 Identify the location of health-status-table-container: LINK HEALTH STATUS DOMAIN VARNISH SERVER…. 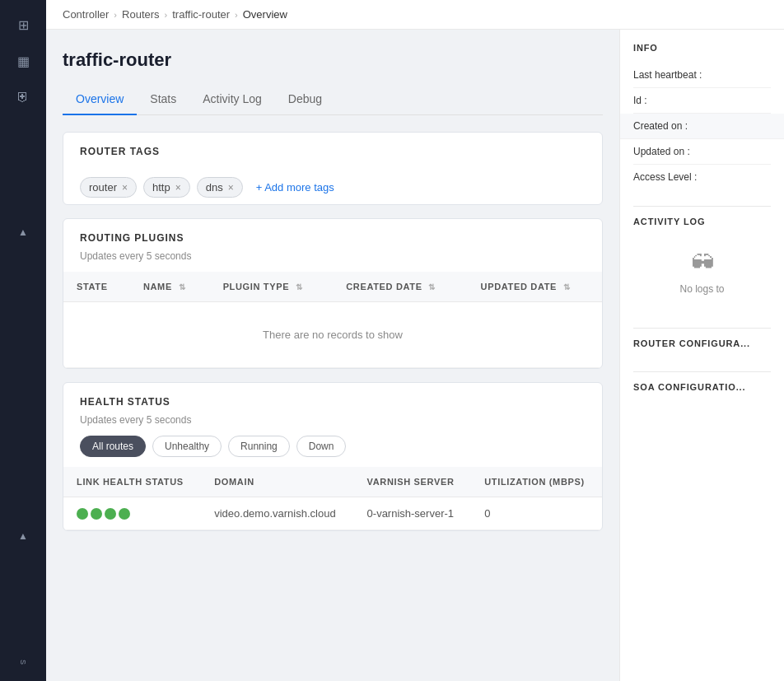
(333, 499).